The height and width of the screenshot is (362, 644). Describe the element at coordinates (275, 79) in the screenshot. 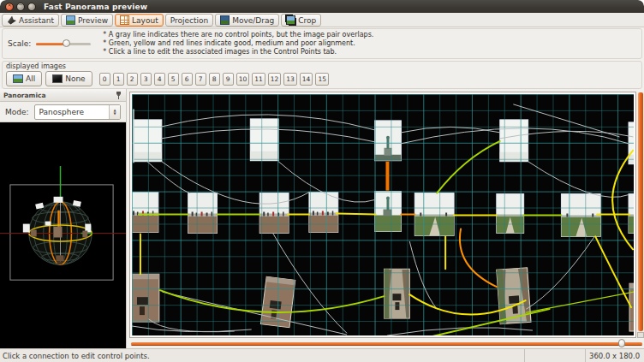

I see `image-toggle-button-12: 12` at that location.